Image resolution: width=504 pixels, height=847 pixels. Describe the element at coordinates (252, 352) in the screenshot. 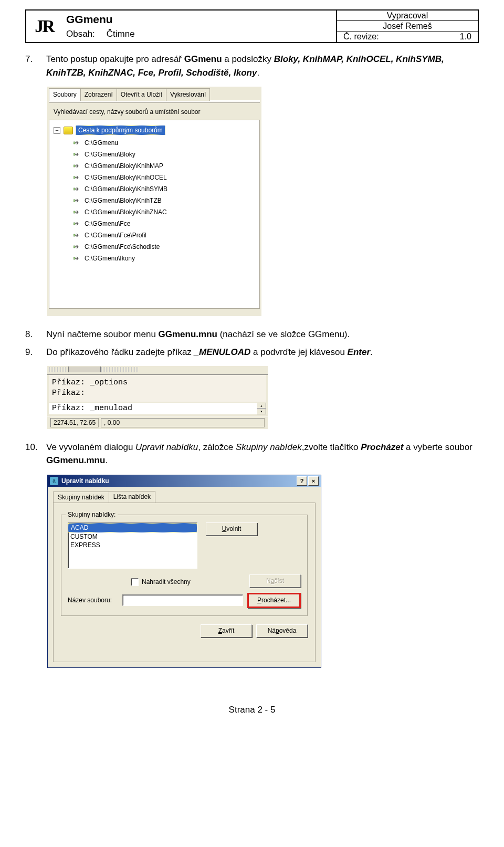

I see `step-9: 9. Do příkazového řádku zadejte příkaz _…` at that location.